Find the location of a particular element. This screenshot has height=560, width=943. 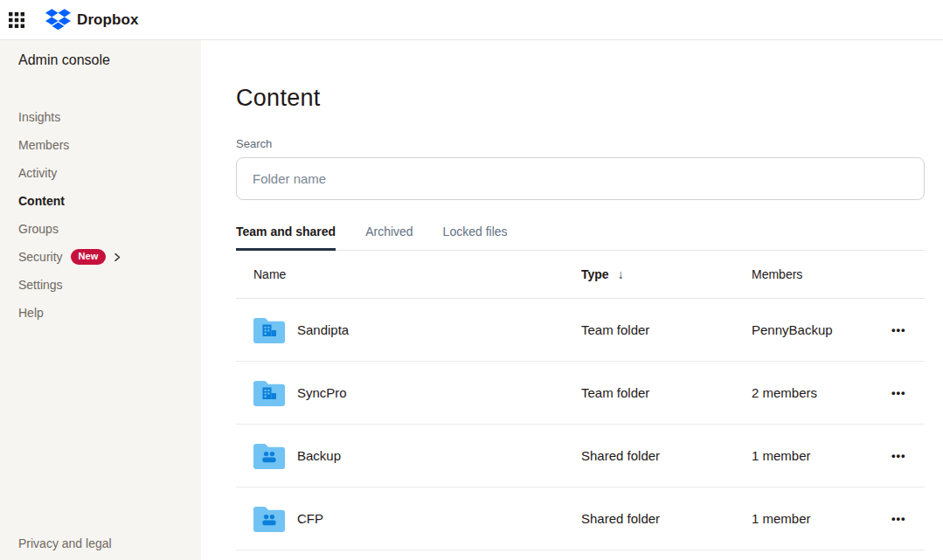

apps-grid-glyph is located at coordinates (17, 20).